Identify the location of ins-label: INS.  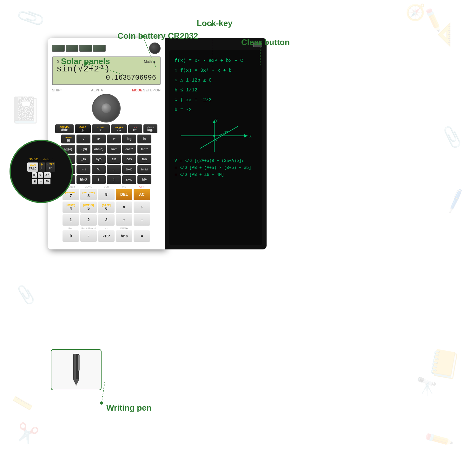
(124, 187).